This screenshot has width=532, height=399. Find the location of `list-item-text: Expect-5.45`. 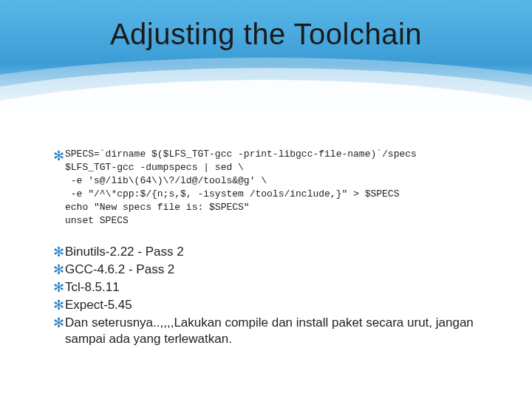

list-item-text: Expect-5.45 is located at coordinates (99, 305).